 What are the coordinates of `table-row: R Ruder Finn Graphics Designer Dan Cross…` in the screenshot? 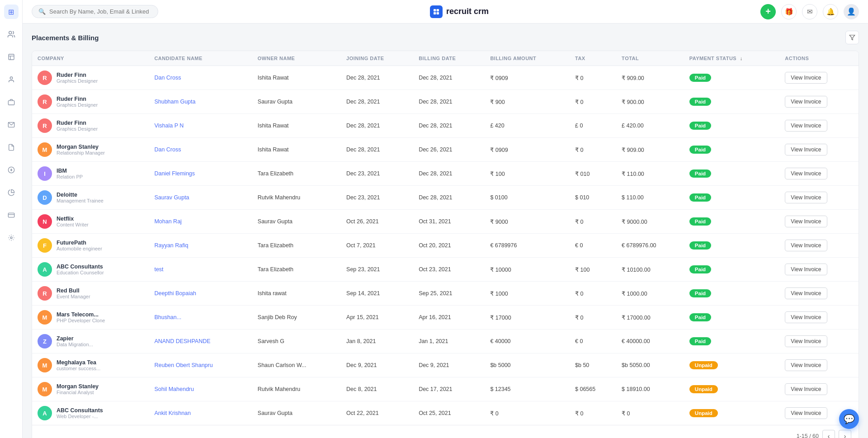 It's located at (445, 78).